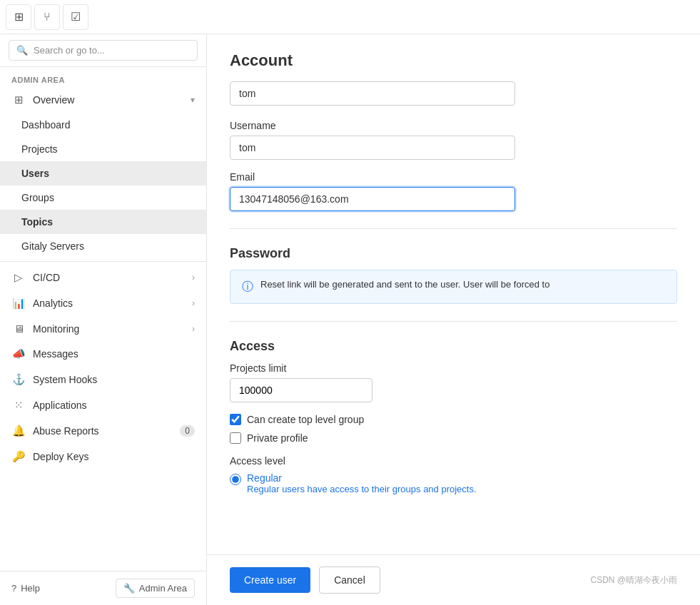 This screenshot has width=700, height=605. I want to click on password-section-title: Password, so click(454, 254).